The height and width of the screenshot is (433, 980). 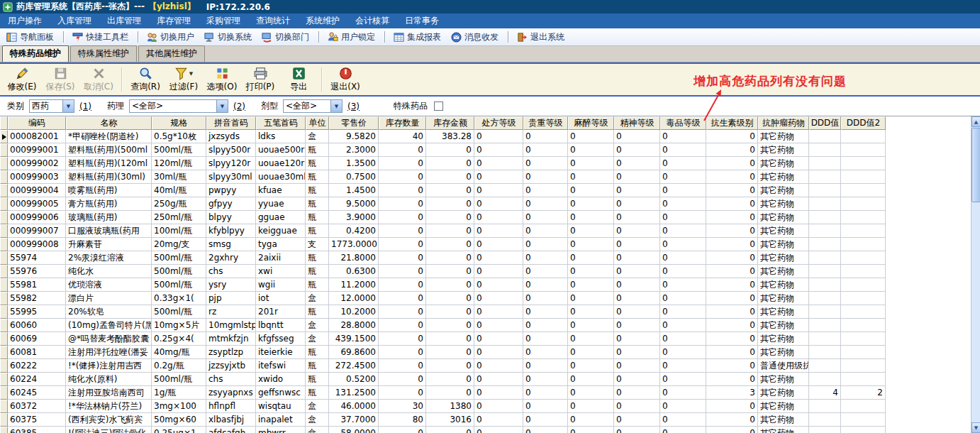 I want to click on menu-item: 用户操作, so click(x=25, y=21).